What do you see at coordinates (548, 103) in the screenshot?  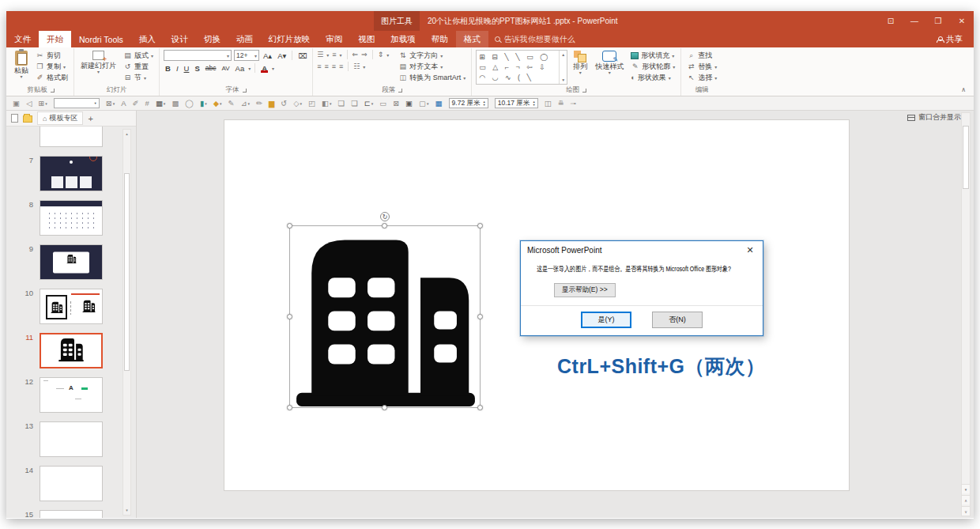 I see `align-objects-icon: ◫` at bounding box center [548, 103].